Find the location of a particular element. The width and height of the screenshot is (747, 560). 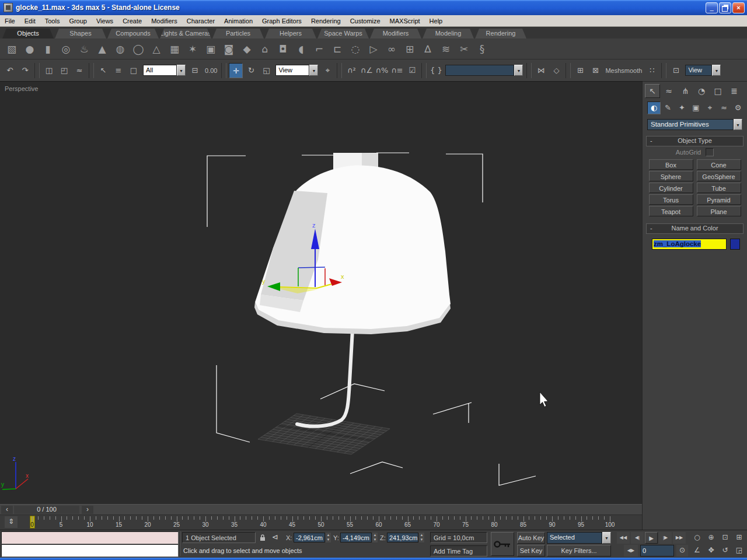

bell-rope is located at coordinates (324, 378).